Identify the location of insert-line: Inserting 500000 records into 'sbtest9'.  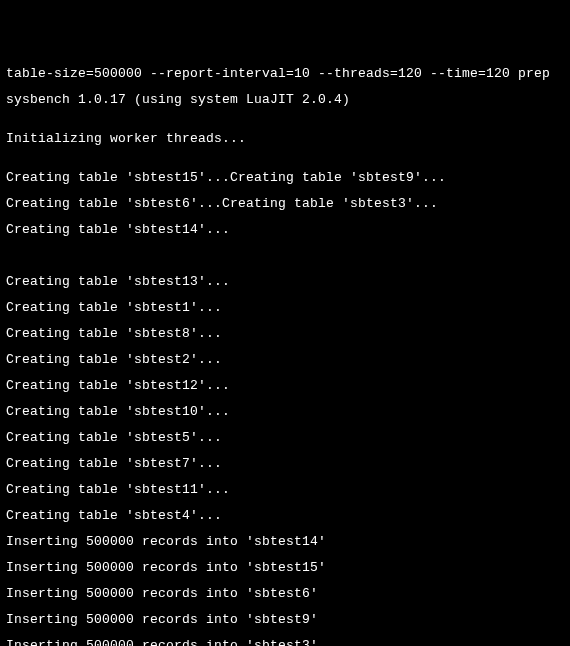
(285, 620).